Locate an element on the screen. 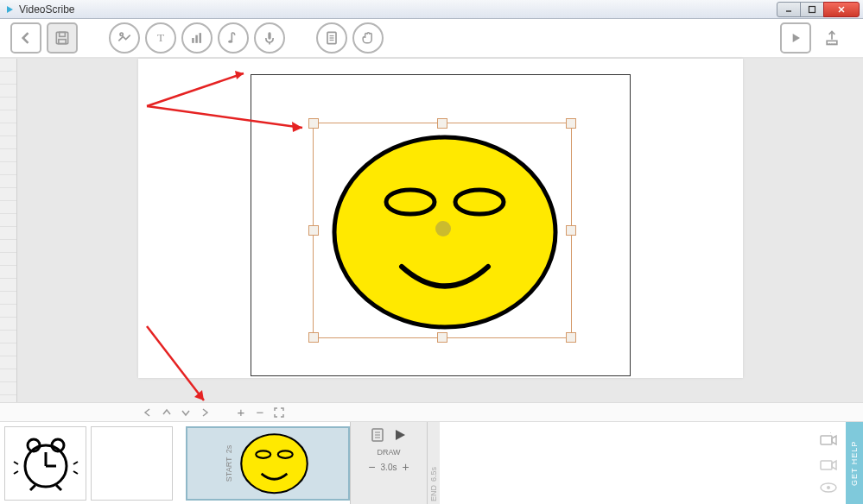 Image resolution: width=863 pixels, height=504 pixels. export-button is located at coordinates (832, 38).